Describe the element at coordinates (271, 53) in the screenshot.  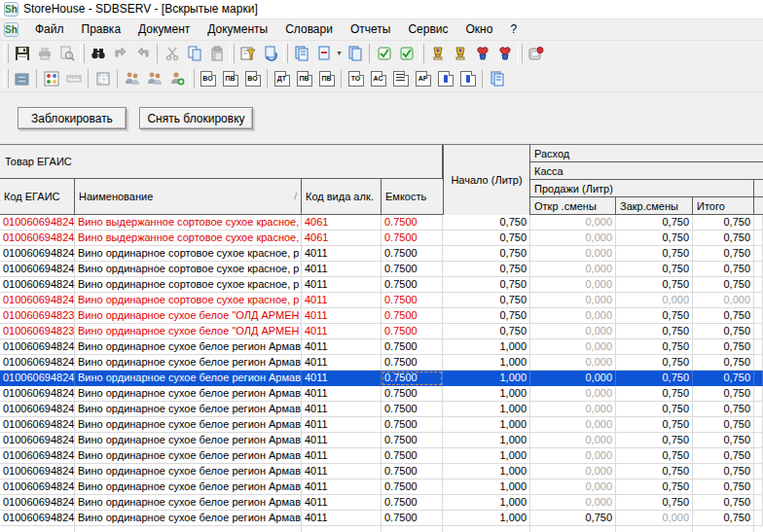
I see `undo-button` at that location.